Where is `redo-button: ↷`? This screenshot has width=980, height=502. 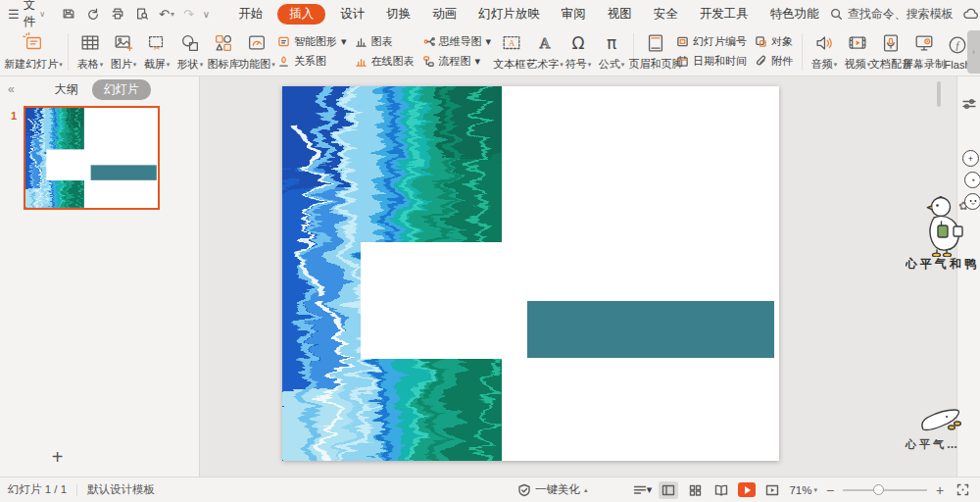 redo-button: ↷ is located at coordinates (188, 14).